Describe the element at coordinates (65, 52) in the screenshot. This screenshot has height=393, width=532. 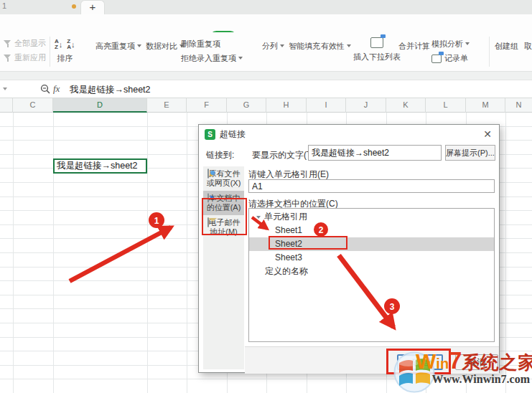
I see `sort-button: AZ↓ ZA↓ 排序` at that location.